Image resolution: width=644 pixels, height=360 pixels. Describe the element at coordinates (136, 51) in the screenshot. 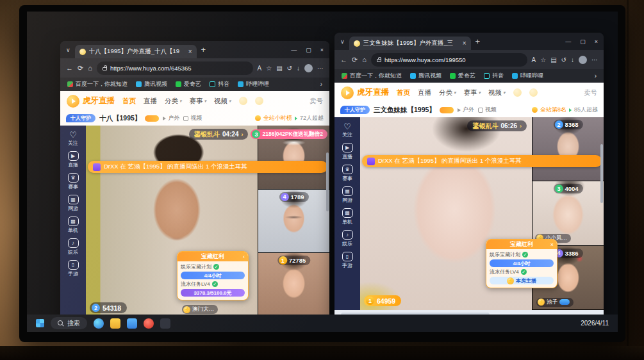

I see `browser-tab: 十八【1995】户外直播_十八【19 ×` at that location.